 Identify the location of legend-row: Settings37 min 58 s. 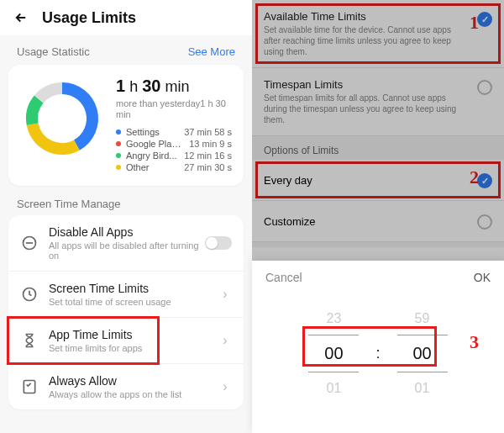
(174, 132).